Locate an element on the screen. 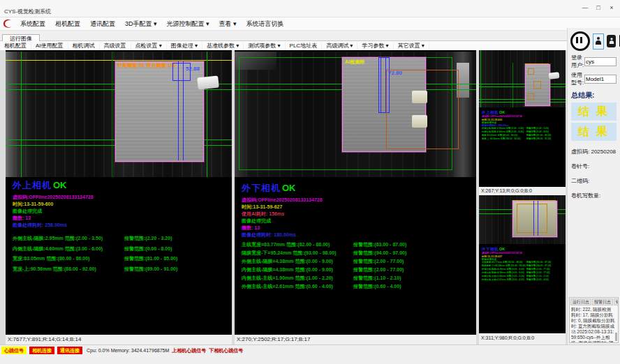 This screenshot has height=364, width=620. measure-row: 宽度-上:90.56mm 范围:(88.00 - 92.00)报警范围:(89.… is located at coordinates (524, 139).